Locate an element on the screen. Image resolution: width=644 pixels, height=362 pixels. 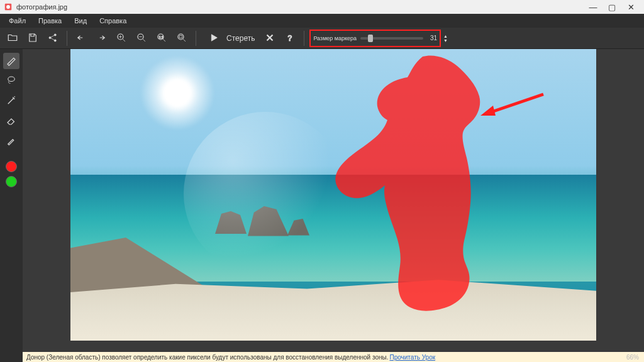
app-icon is located at coordinates (8, 7).